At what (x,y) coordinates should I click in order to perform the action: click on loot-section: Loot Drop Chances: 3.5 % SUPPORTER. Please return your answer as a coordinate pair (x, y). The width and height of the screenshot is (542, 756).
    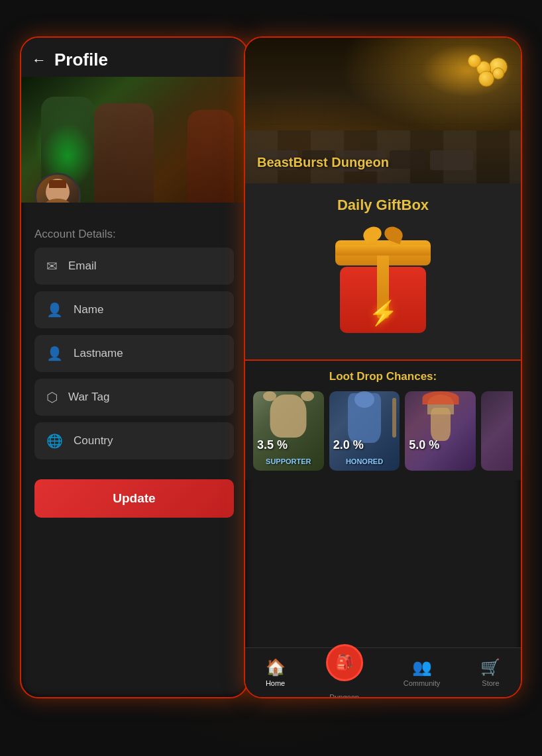
    Looking at the image, I should click on (383, 420).